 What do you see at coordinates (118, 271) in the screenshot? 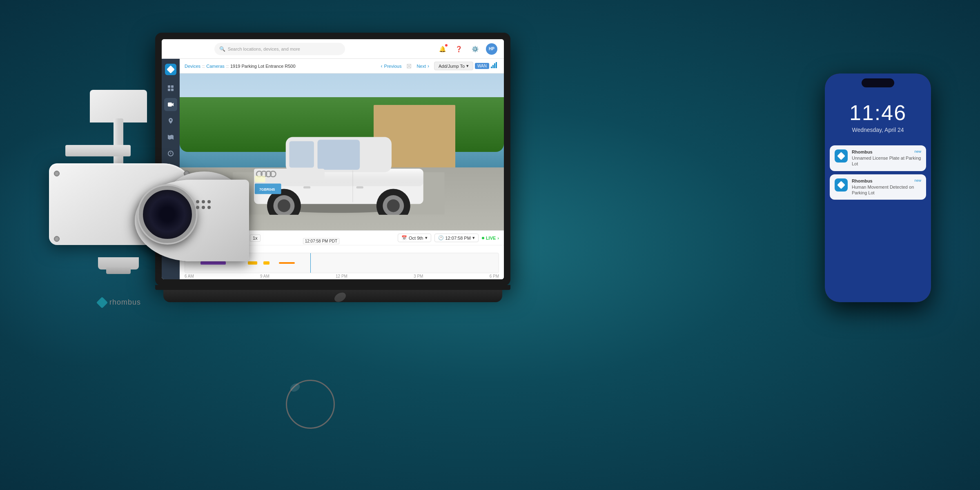
I see `camera-foot` at bounding box center [118, 271].